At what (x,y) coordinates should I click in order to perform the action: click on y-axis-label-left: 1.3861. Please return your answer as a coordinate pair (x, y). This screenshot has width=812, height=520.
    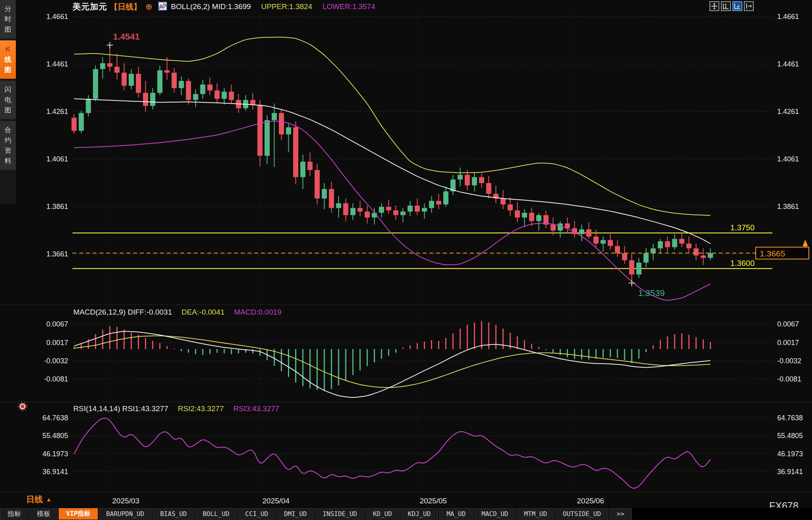
    Looking at the image, I should click on (57, 207).